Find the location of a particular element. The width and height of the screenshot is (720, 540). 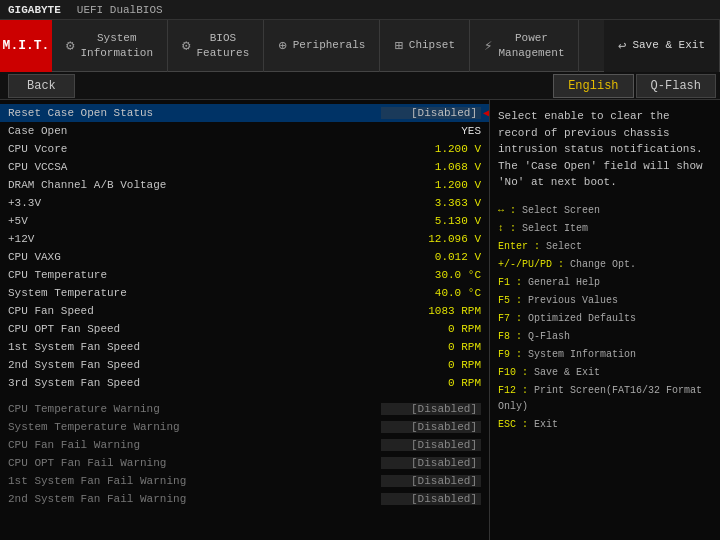

back-button: Back is located at coordinates (42, 86).